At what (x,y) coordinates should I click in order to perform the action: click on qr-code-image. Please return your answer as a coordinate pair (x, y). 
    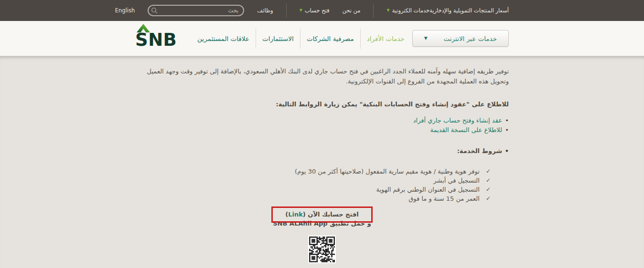
    Looking at the image, I should click on (322, 249).